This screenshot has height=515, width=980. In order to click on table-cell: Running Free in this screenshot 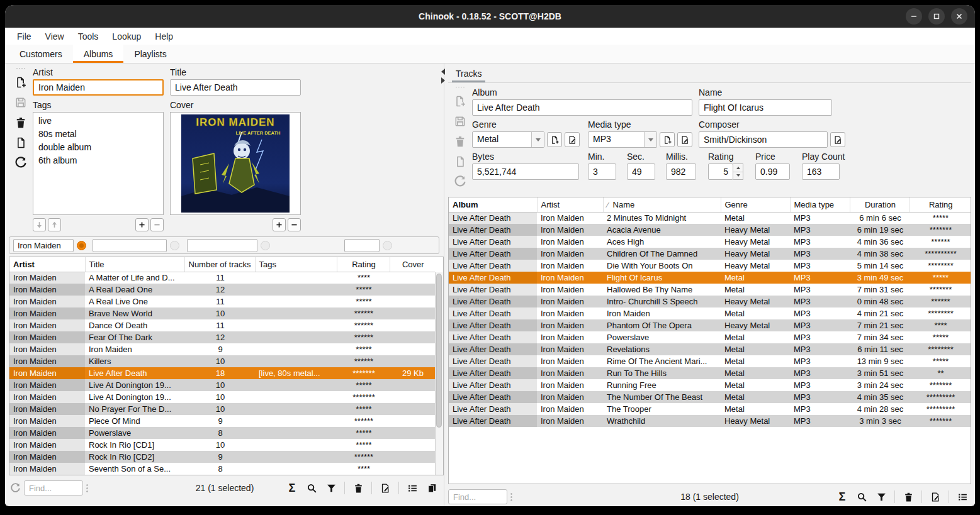, I will do `click(662, 385)`.